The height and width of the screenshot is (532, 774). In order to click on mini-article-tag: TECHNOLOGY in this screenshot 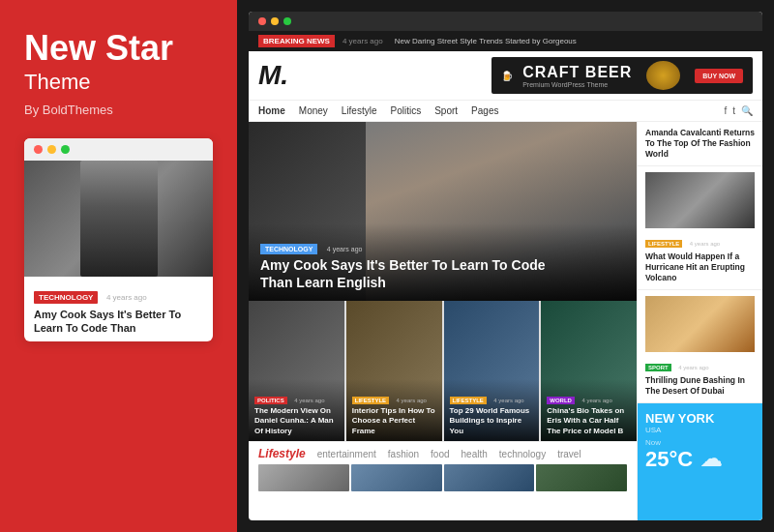, I will do `click(66, 298)`.